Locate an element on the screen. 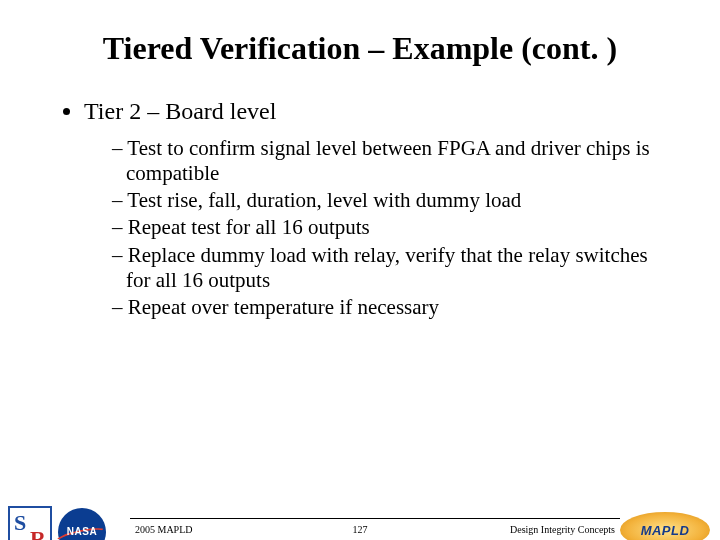  sr-logo: S R is located at coordinates (30, 523).